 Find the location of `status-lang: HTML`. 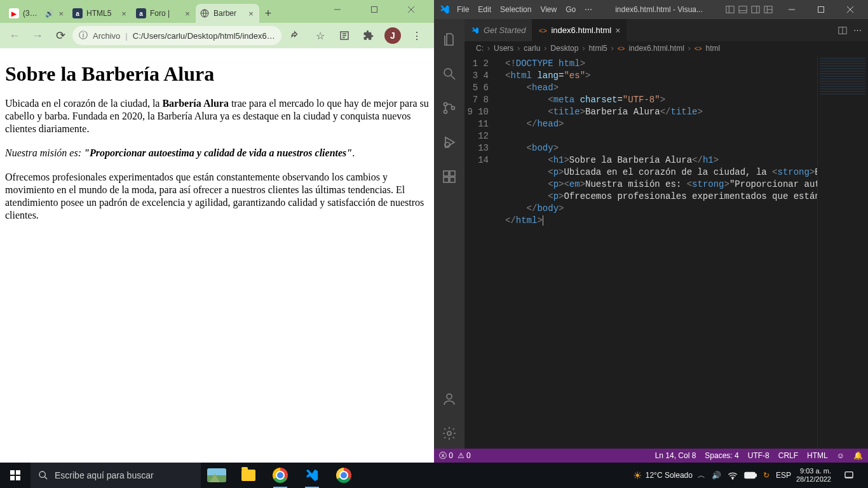

status-lang: HTML is located at coordinates (817, 456).